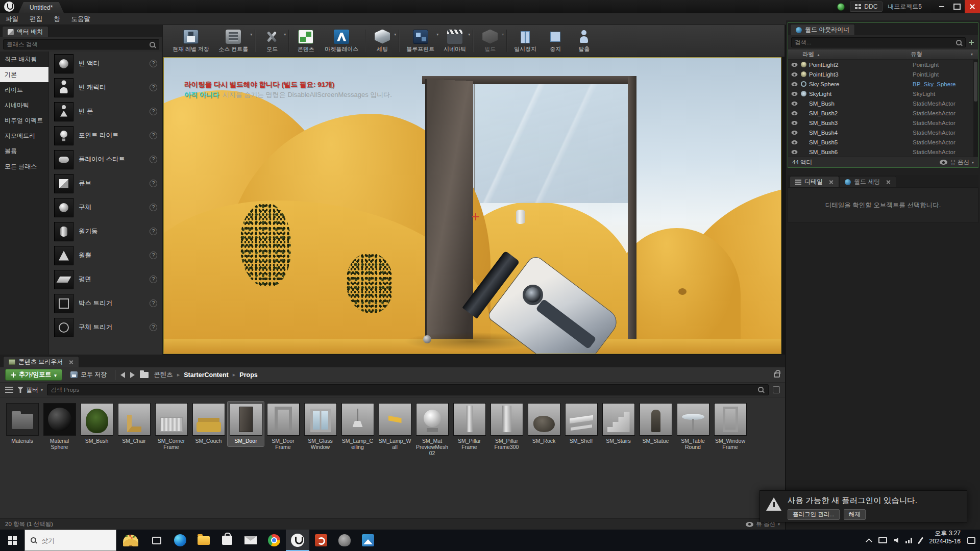  Describe the element at coordinates (544, 424) in the screenshot. I see `asset-tile: SM_Rock` at that location.